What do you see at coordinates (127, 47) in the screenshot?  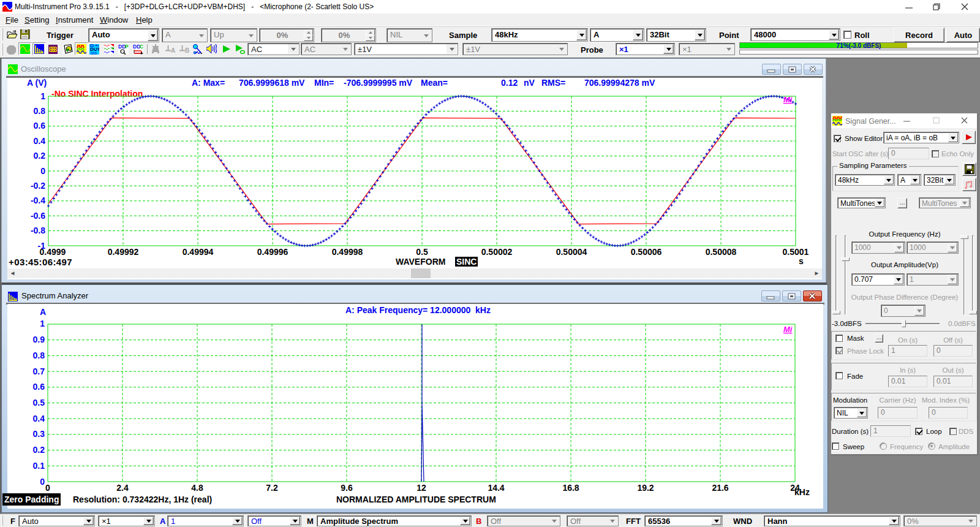 I see `svg-text: P` at bounding box center [127, 47].